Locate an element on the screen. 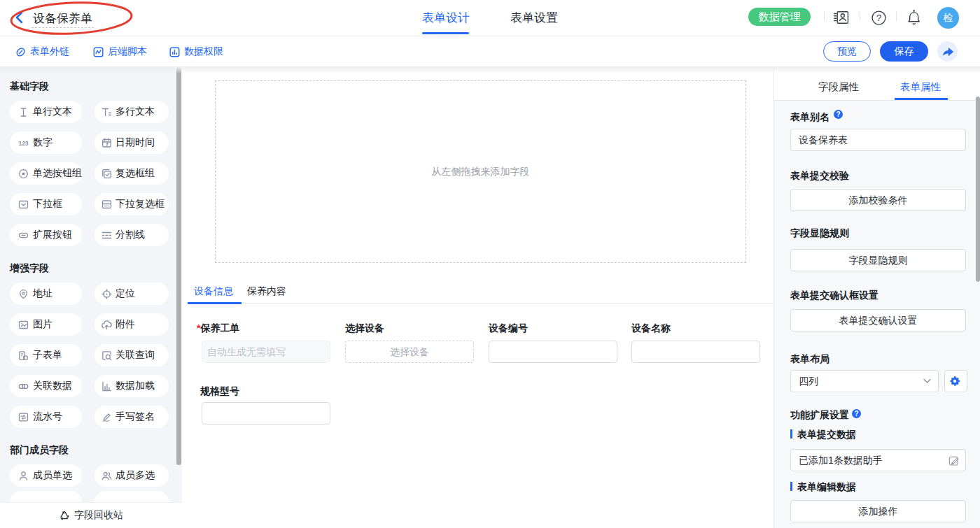 The height and width of the screenshot is (528, 980). svg-text: 123 is located at coordinates (23, 143).